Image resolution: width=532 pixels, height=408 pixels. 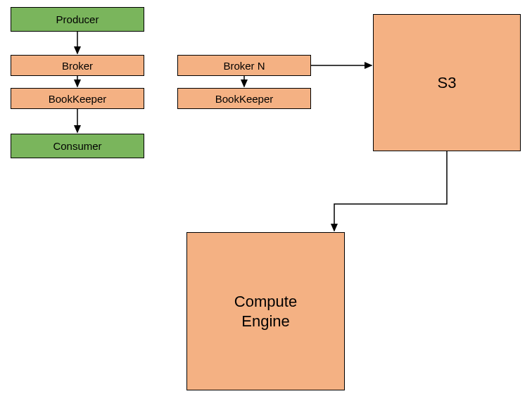 I want to click on node-bookkeeper-label: BookKeeper, so click(x=77, y=98).